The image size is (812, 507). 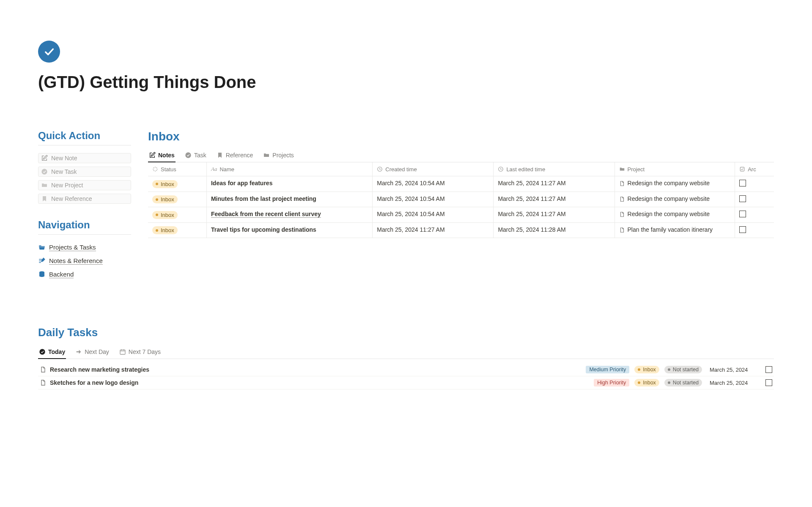 I want to click on clock-icon, so click(x=380, y=169).